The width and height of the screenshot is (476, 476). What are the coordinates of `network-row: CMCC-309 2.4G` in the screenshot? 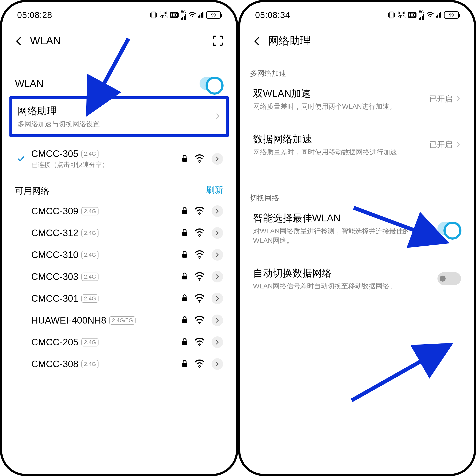 It's located at (119, 211).